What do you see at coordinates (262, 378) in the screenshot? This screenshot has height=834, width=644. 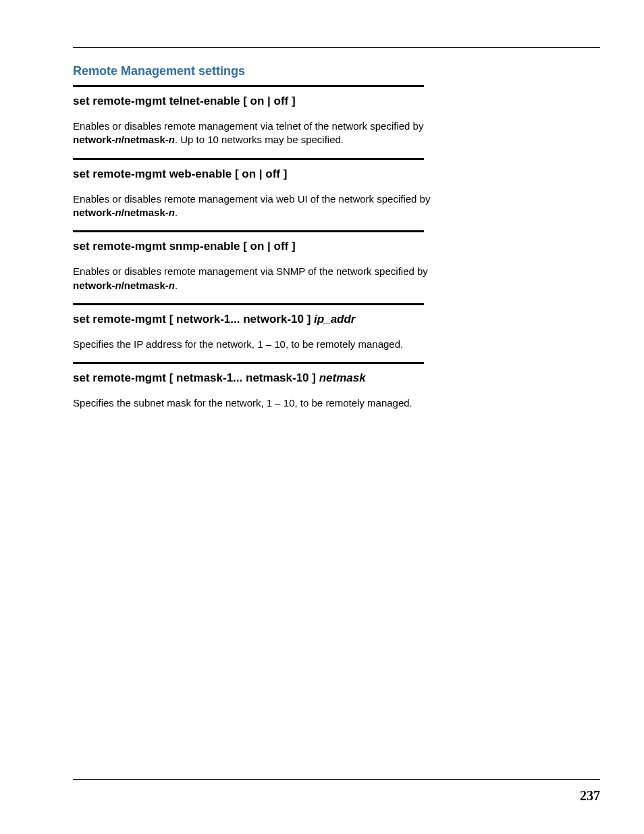 I see `cmd-heading-netmask: set remote-mgmt [ netmask-1... netmask-1…` at bounding box center [262, 378].